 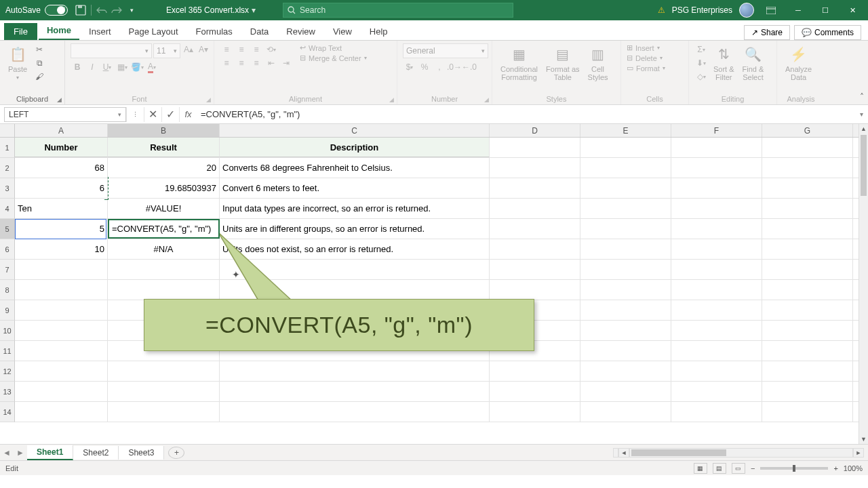 What do you see at coordinates (7, 331) in the screenshot?
I see `row-header: 10` at bounding box center [7, 331].